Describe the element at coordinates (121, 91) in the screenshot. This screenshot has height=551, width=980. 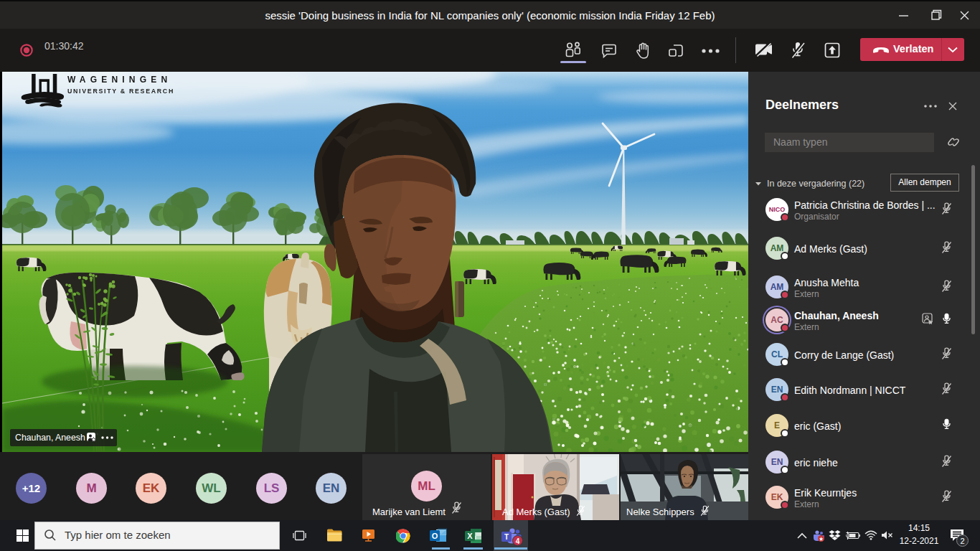
I see `svg-text: UNIVERSITY & RESEARCH` at that location.